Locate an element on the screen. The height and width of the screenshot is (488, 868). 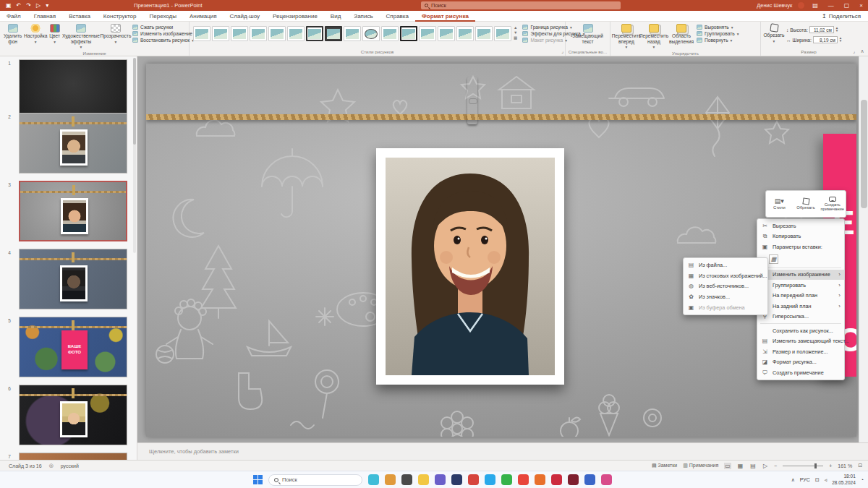
submenu-online-sources: ◍Из веб-источников... is located at coordinates (726, 286).